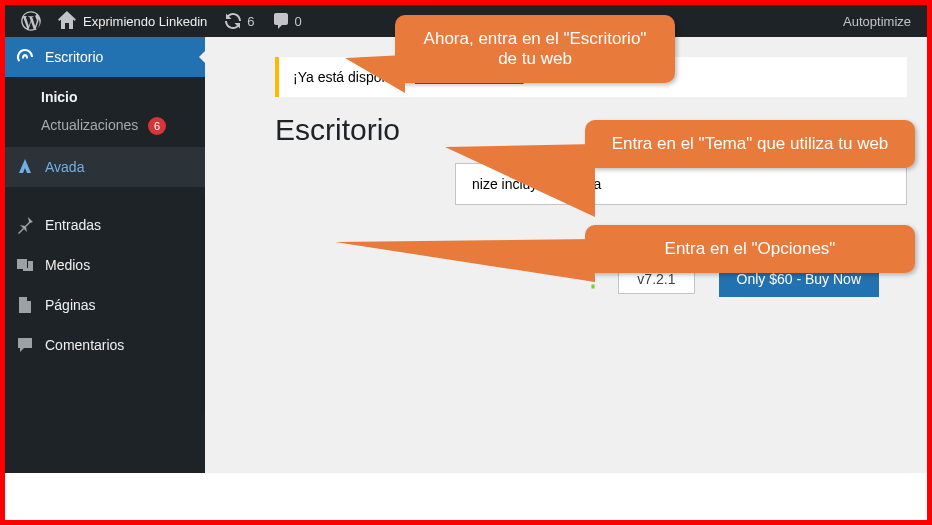 This screenshot has height=525, width=932. What do you see at coordinates (105, 97) in the screenshot?
I see `sidebar-sub-home: Inicio` at bounding box center [105, 97].